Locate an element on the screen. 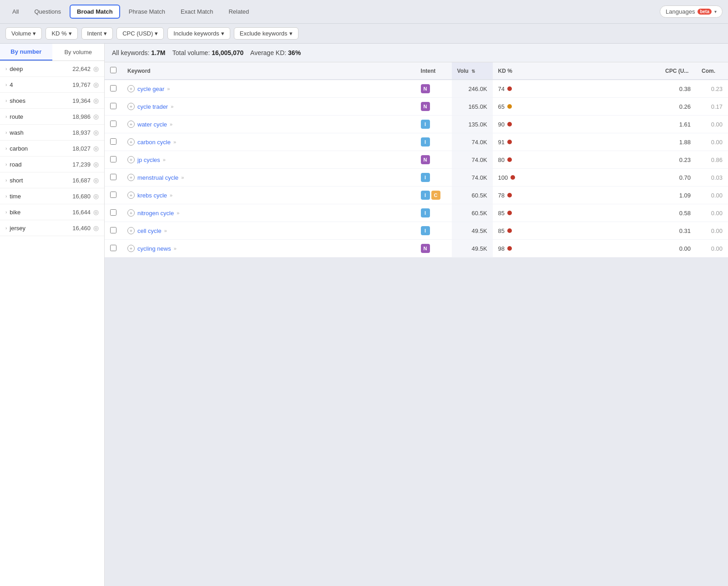 The image size is (728, 586). sidebar-item-right: 18,986 ◎ is located at coordinates (86, 116).